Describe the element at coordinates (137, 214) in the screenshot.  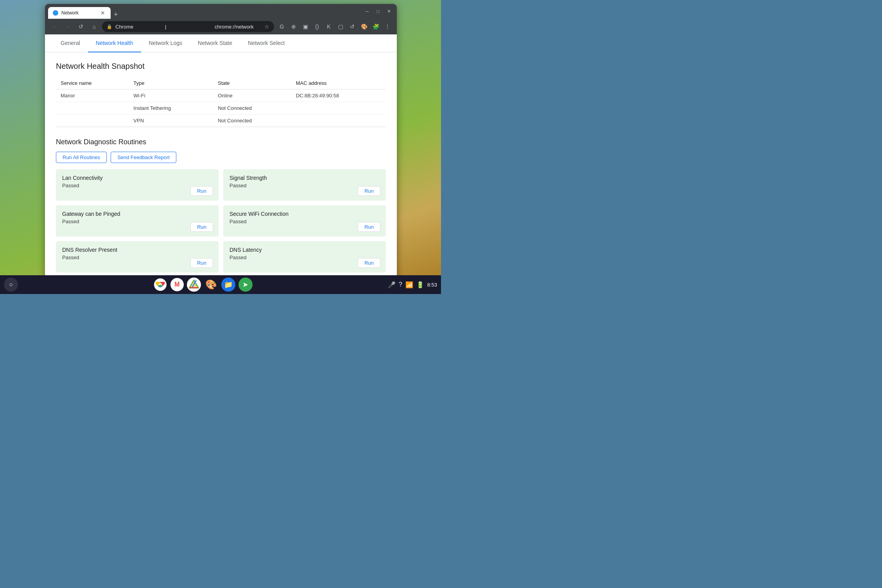
I see `diag-card-gateway-title: Gateway can be Pinged` at that location.